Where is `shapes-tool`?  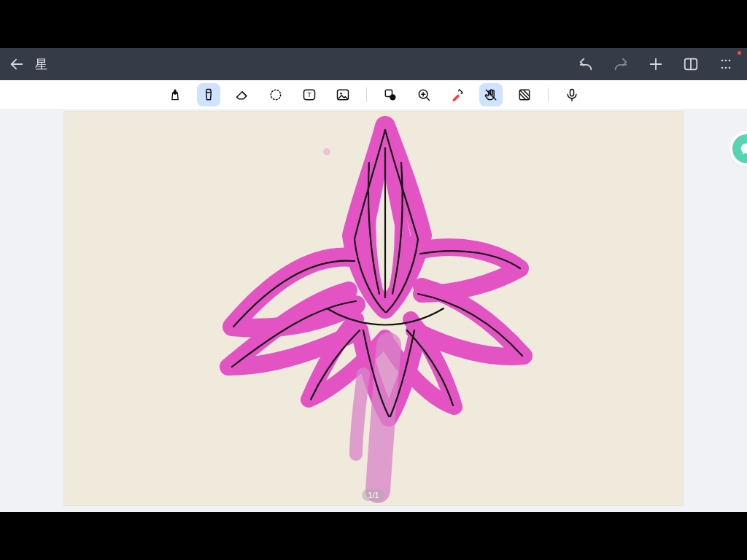
shapes-tool is located at coordinates (390, 95).